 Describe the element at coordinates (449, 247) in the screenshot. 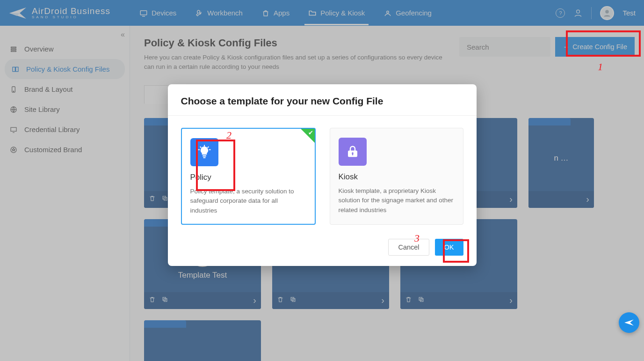

I see `ok-button: OK` at that location.